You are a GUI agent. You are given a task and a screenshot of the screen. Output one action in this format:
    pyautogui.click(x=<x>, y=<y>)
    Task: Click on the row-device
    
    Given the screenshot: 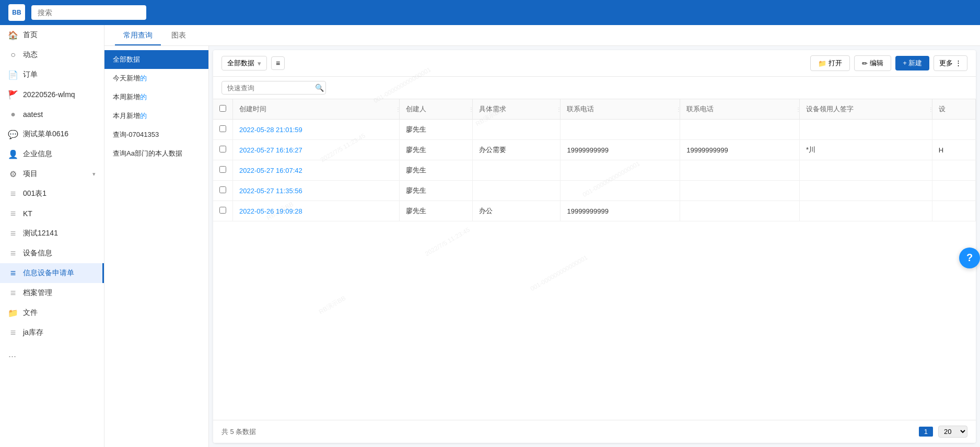 What is the action you would take?
    pyautogui.click(x=954, y=191)
    